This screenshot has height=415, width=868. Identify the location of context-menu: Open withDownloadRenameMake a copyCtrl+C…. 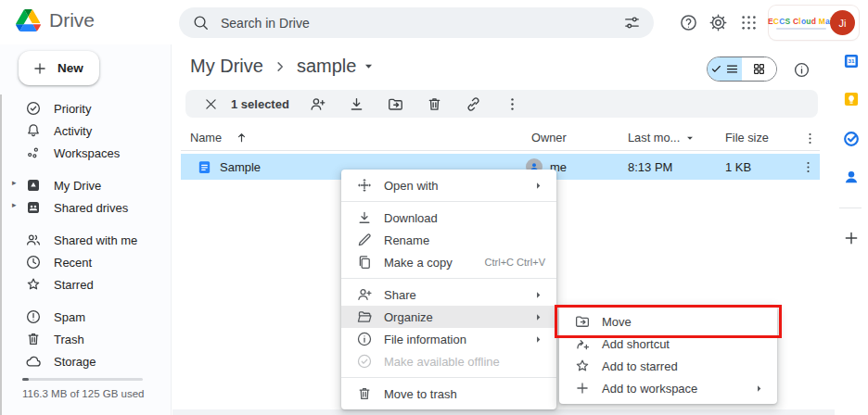
(449, 289).